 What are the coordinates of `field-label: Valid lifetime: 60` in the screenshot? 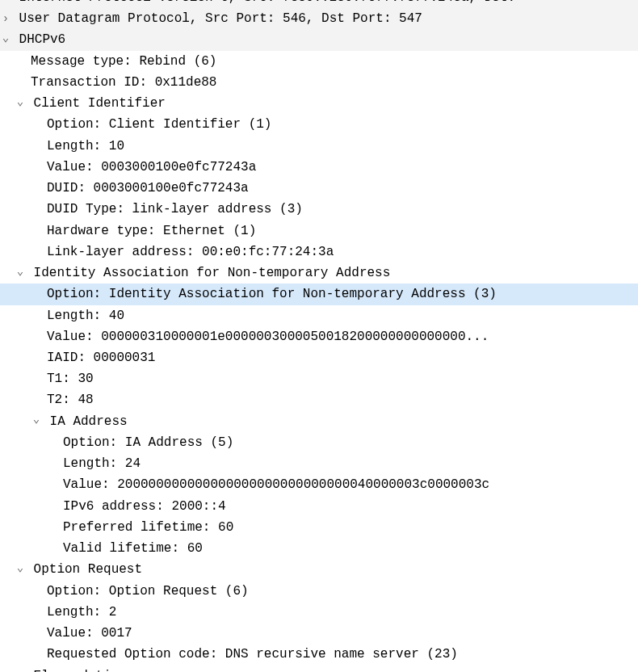 It's located at (132, 548).